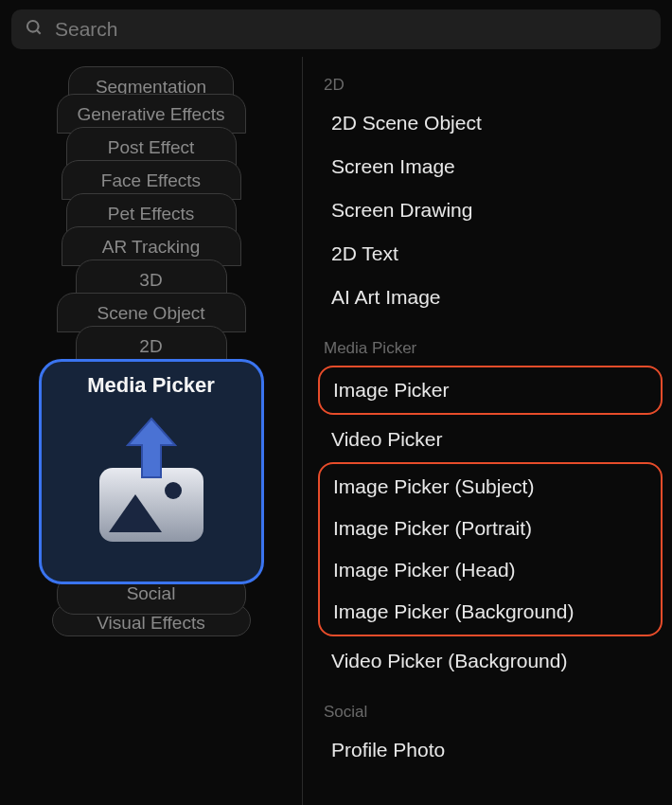 The width and height of the screenshot is (672, 805). Describe the element at coordinates (493, 85) in the screenshot. I see `section-header-2d: 2D` at that location.